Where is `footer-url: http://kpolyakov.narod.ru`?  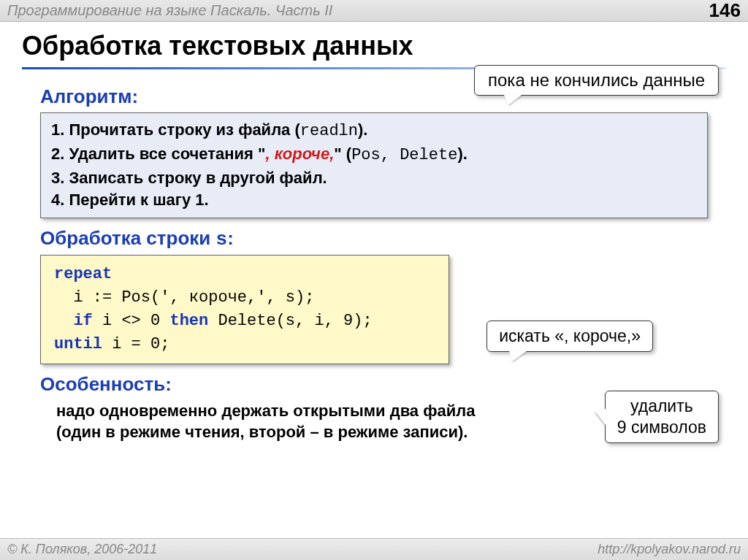
footer-url: http://kpolyakov.narod.ru is located at coordinates (669, 549).